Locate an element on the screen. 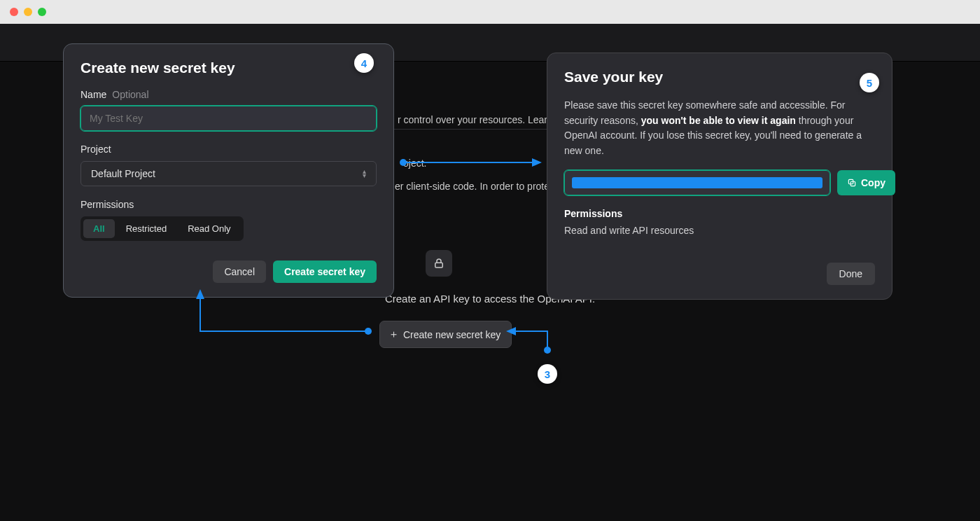 Image resolution: width=980 pixels, height=521 pixels. copy-key-button: Copy is located at coordinates (867, 183).